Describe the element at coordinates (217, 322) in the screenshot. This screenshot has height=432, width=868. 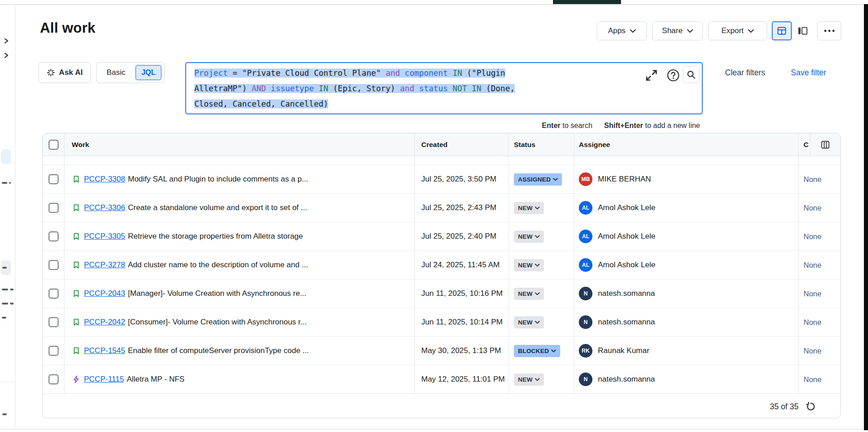
I see `issue-title: [Consumer]- Volume Creation with Asynchr…` at that location.